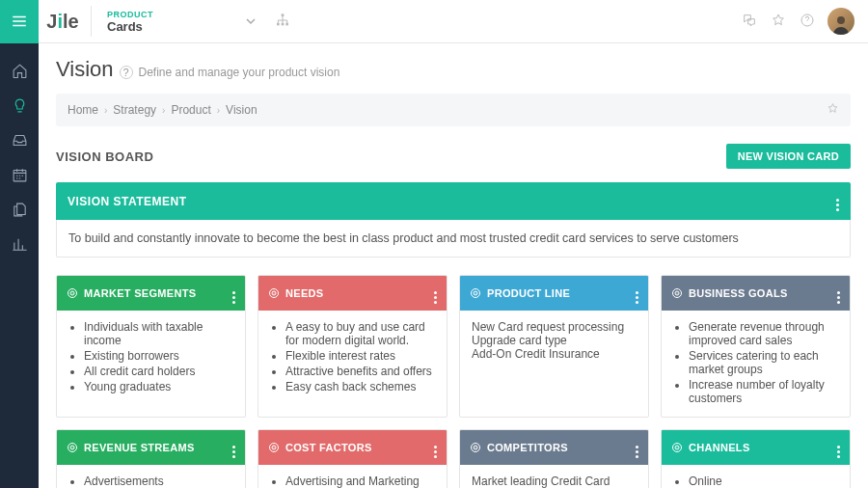 The height and width of the screenshot is (488, 868). Describe the element at coordinates (453, 69) in the screenshot. I see `page-title: Vision ? Define and manage your product …` at that location.